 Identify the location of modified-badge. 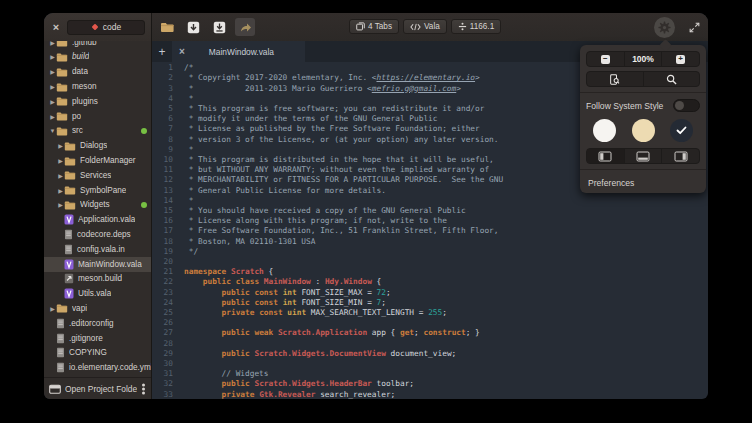
(144, 205).